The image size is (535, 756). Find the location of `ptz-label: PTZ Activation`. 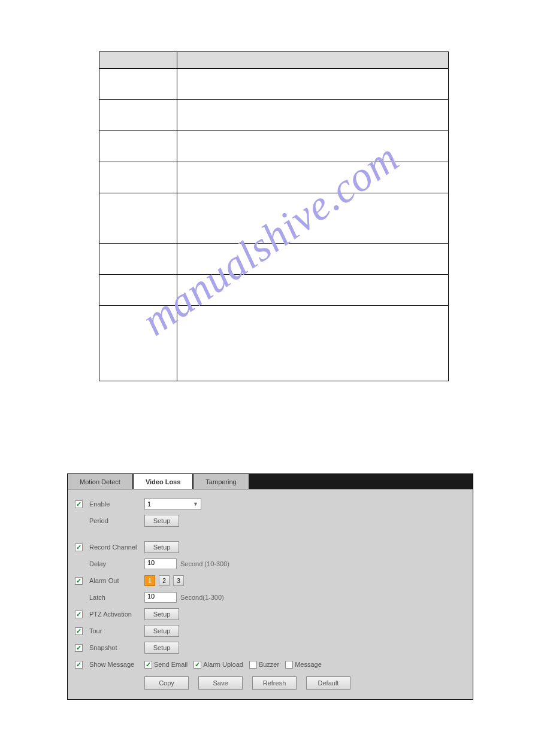

ptz-label: PTZ Activation is located at coordinates (117, 614).